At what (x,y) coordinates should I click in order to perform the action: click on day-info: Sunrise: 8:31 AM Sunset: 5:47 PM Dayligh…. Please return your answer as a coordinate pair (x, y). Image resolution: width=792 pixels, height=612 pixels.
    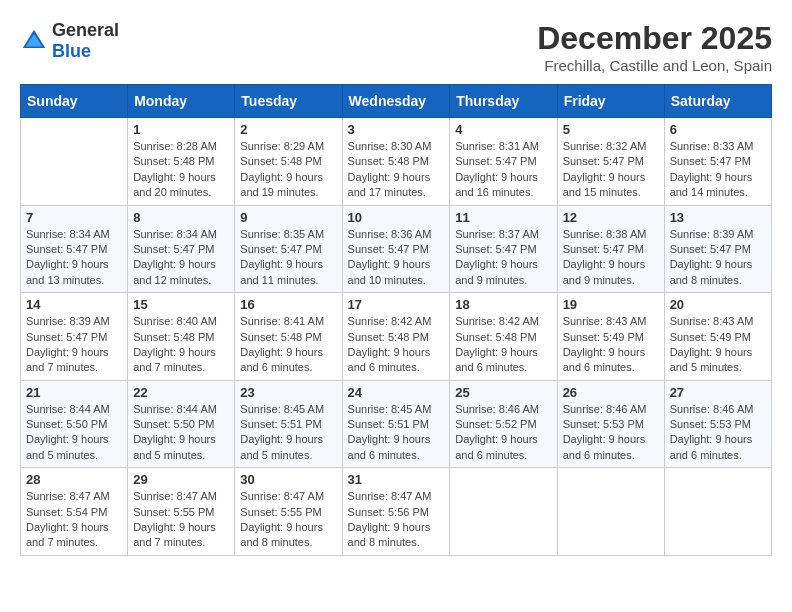
    Looking at the image, I should click on (503, 170).